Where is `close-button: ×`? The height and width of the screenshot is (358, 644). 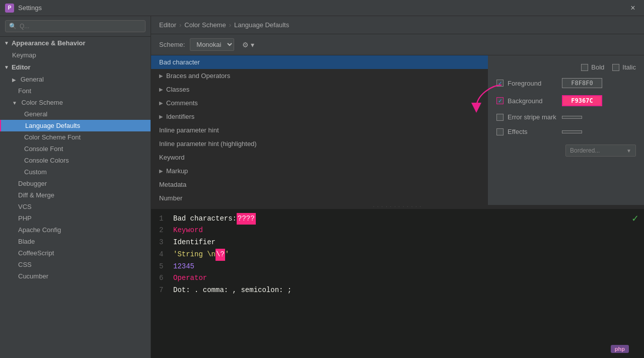 close-button: × is located at coordinates (633, 8).